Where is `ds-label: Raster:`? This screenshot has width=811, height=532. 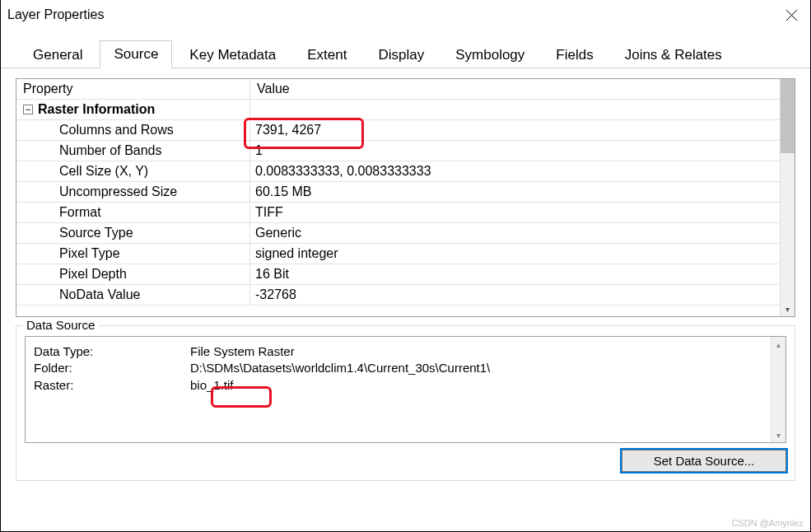
ds-label: Raster: is located at coordinates (112, 385).